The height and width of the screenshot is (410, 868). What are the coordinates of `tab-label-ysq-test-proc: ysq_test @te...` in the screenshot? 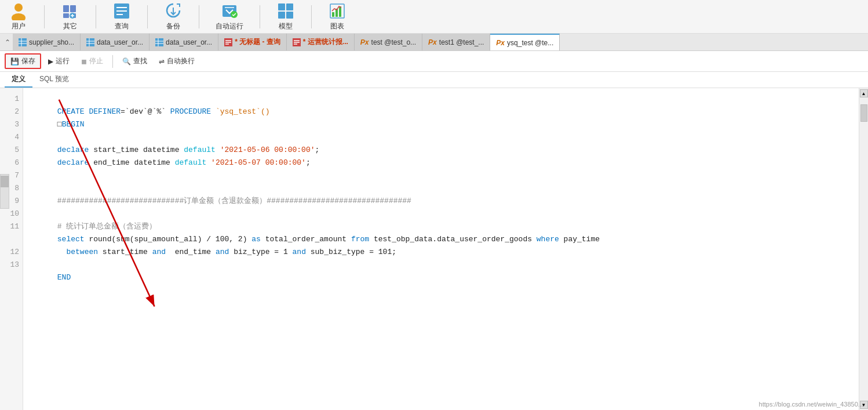 It's located at (530, 43).